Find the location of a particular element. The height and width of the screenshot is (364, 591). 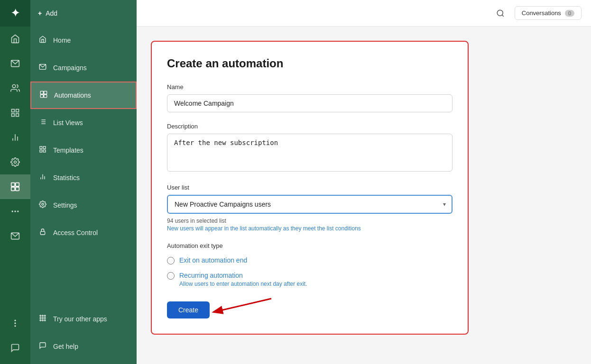

form-title: Create an automation is located at coordinates (310, 64).